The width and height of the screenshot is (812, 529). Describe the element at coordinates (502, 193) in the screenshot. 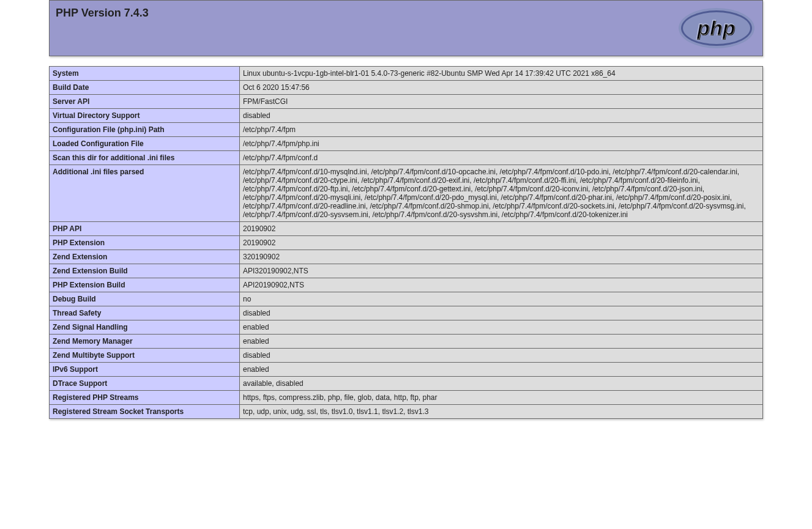

I see `config-value: /etc/php/7.4/fpm/conf.d/10-mysqlnd.ini, …` at that location.